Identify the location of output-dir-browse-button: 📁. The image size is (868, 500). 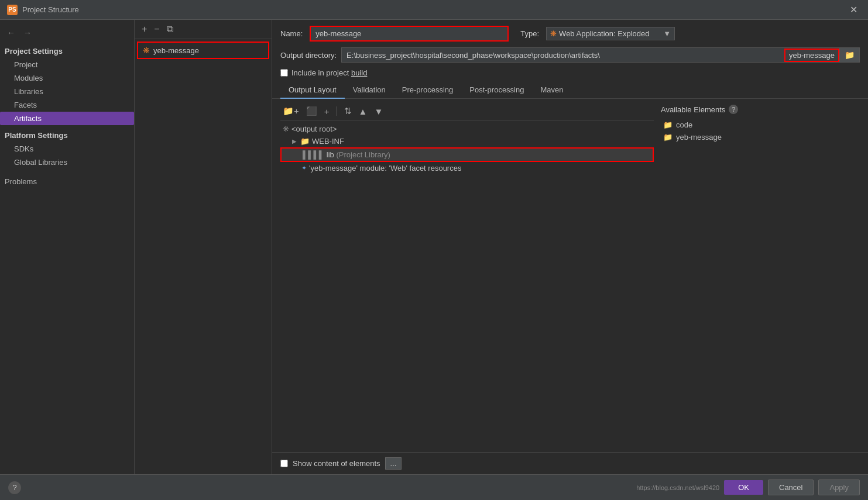
(849, 55).